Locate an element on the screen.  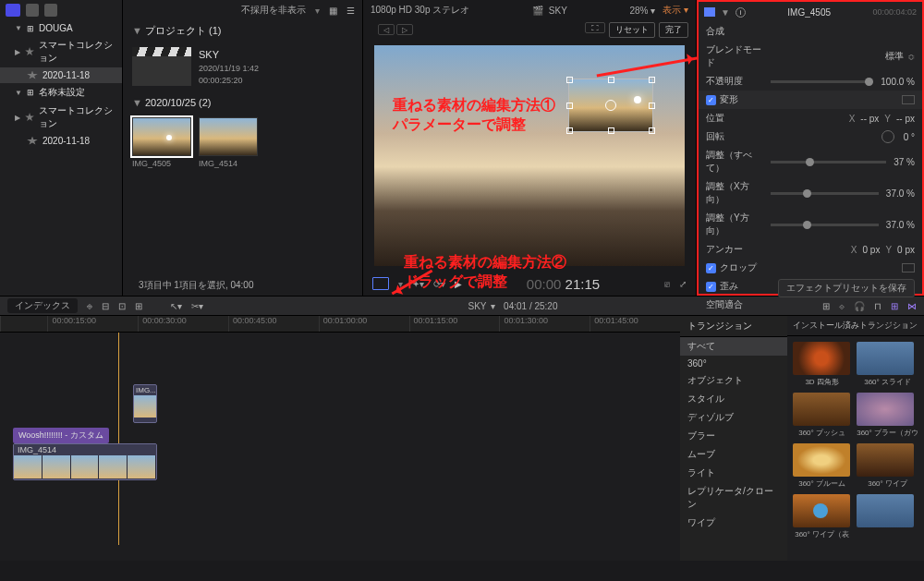
nav-next-icon: ▷ is located at coordinates (405, 30).